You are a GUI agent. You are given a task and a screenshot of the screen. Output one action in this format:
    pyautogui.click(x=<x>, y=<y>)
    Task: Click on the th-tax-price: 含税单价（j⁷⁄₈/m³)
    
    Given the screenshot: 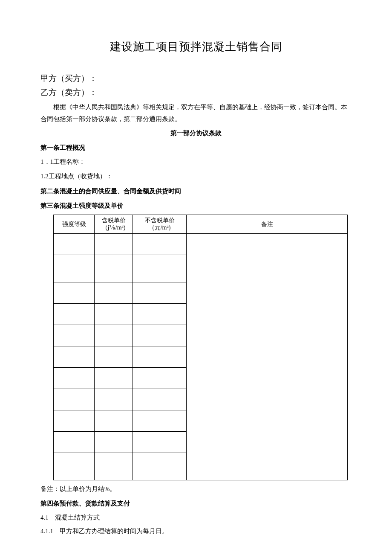 What is the action you would take?
    pyautogui.click(x=114, y=224)
    